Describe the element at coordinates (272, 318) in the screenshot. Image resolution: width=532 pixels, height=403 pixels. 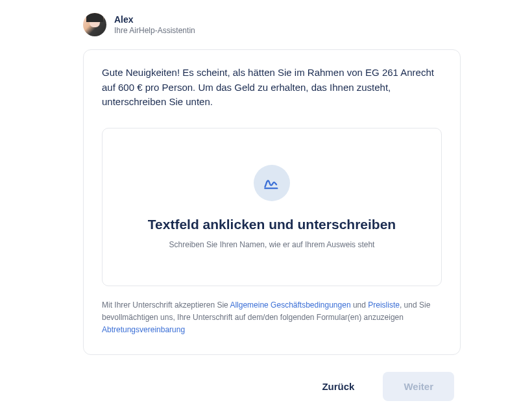
I see `legal-text: Mit Ihrer Unterschrift akzeptieren Sie A…` at that location.